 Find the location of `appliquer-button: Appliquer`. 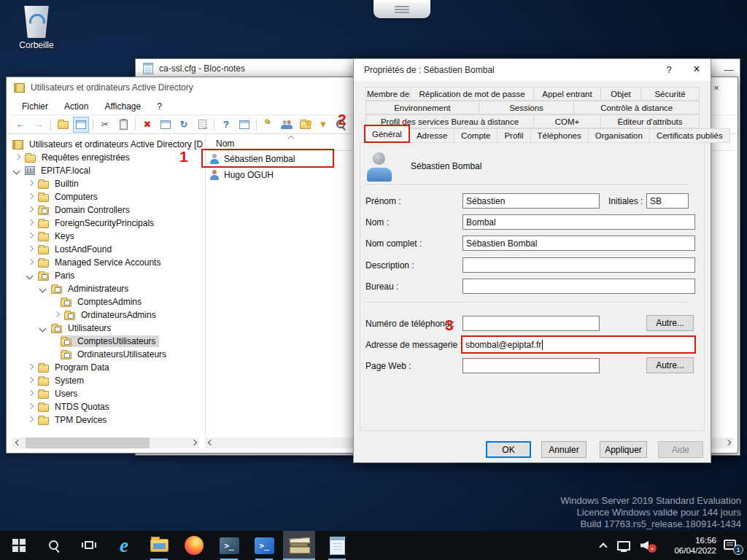

appliquer-button: Appliquer is located at coordinates (623, 449).